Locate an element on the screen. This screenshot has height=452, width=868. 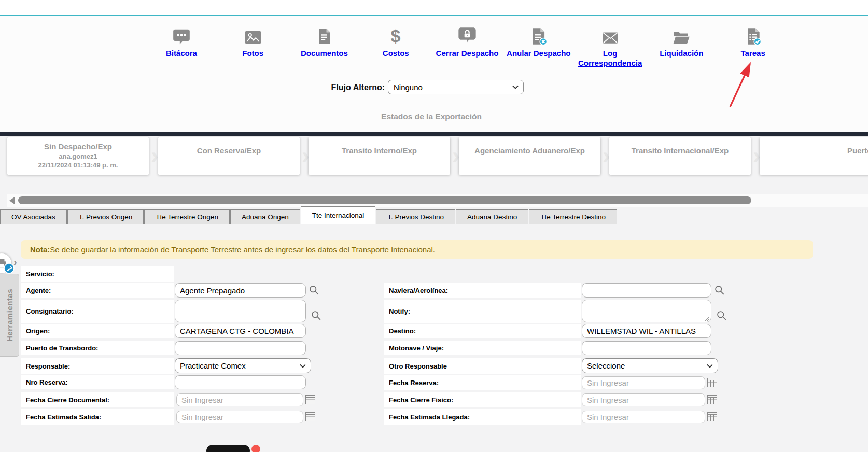
state-card-puerto: Puerto is located at coordinates (814, 156).